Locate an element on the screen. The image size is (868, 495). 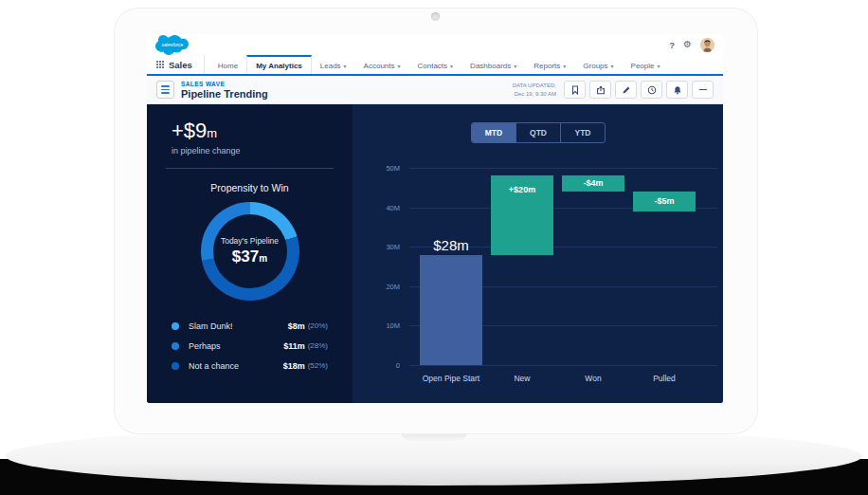
y-tick-label: 40M is located at coordinates (376, 207).